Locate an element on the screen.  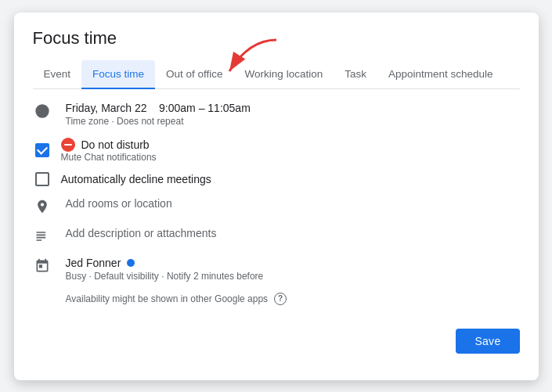
dnd-row: Do not disturb Mute Chat notifications is located at coordinates (276, 150).